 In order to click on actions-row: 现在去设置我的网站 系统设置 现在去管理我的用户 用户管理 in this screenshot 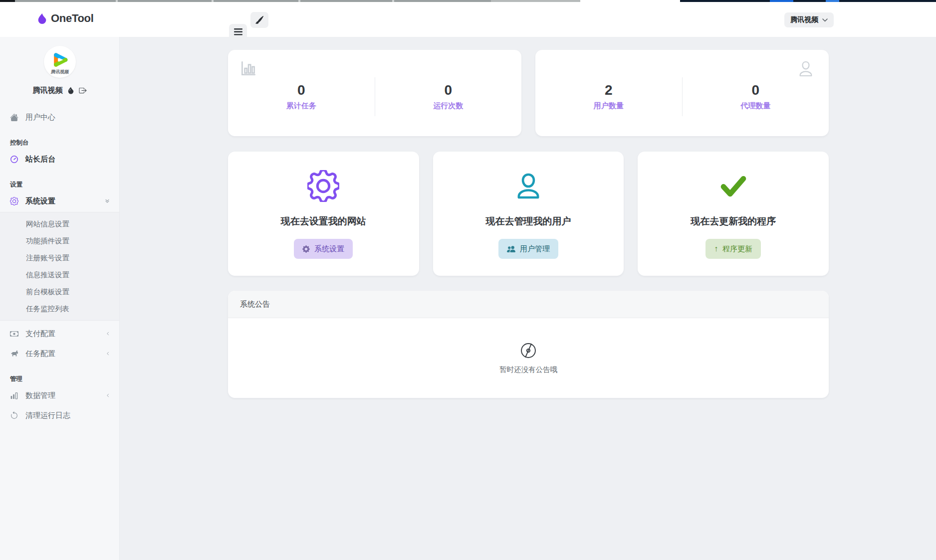, I will do `click(528, 213)`.